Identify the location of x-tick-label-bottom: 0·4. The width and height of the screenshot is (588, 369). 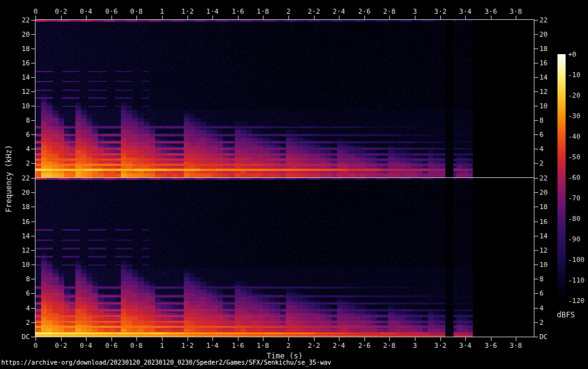
(86, 346).